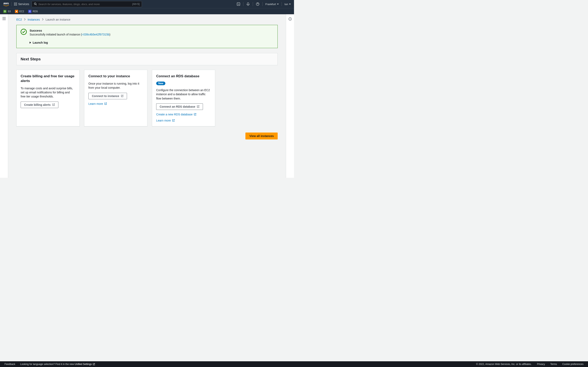  I want to click on shortcut-label: S3, so click(9, 11).